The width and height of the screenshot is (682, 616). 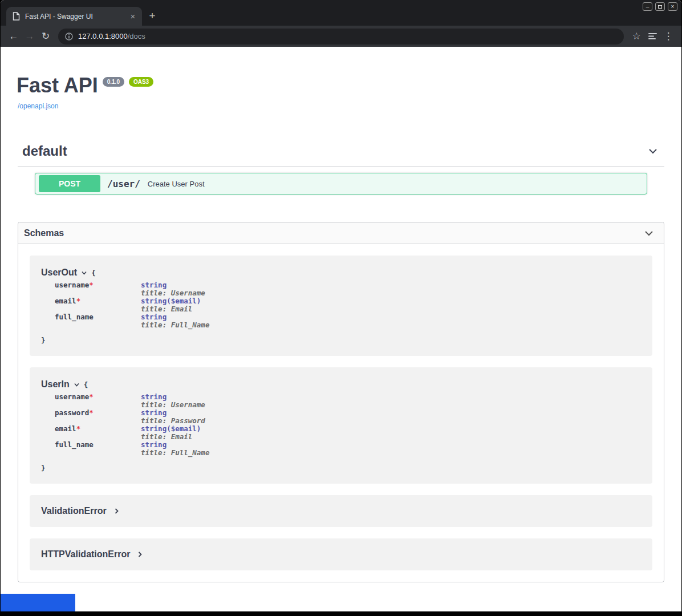 What do you see at coordinates (341, 306) in the screenshot?
I see `model-userout: UserOut { username* string title: Userna…` at bounding box center [341, 306].